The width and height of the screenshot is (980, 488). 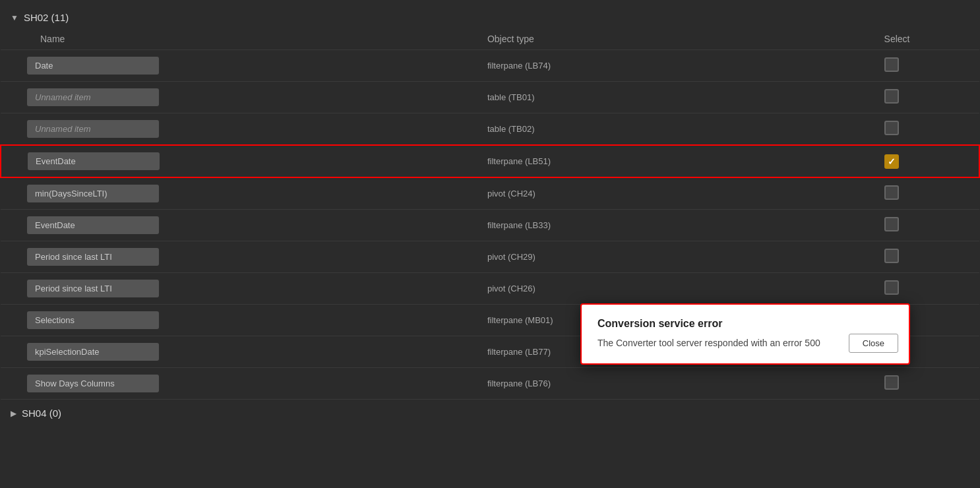 What do you see at coordinates (675, 289) in the screenshot?
I see `object-type-cell: pivot (CH26)` at bounding box center [675, 289].